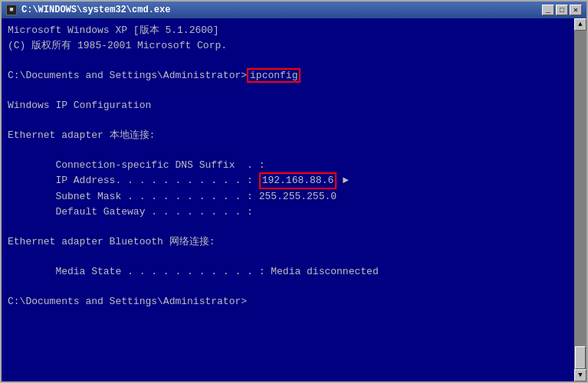 Image resolution: width=588 pixels, height=383 pixels. I want to click on output-line-4: C:\Documents and Settings\Administrator>…, so click(288, 76).